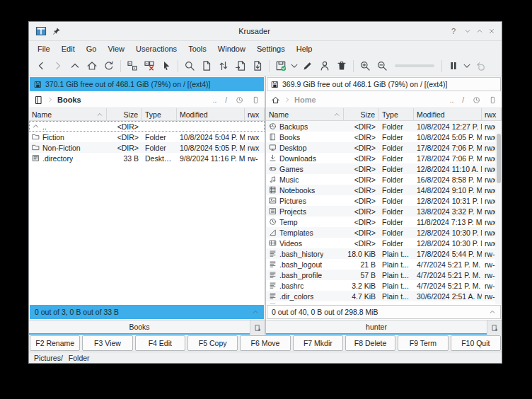 This screenshot has width=532, height=399. What do you see at coordinates (212, 343) in the screenshot?
I see `fkey-f5: F5 Copy` at bounding box center [212, 343].